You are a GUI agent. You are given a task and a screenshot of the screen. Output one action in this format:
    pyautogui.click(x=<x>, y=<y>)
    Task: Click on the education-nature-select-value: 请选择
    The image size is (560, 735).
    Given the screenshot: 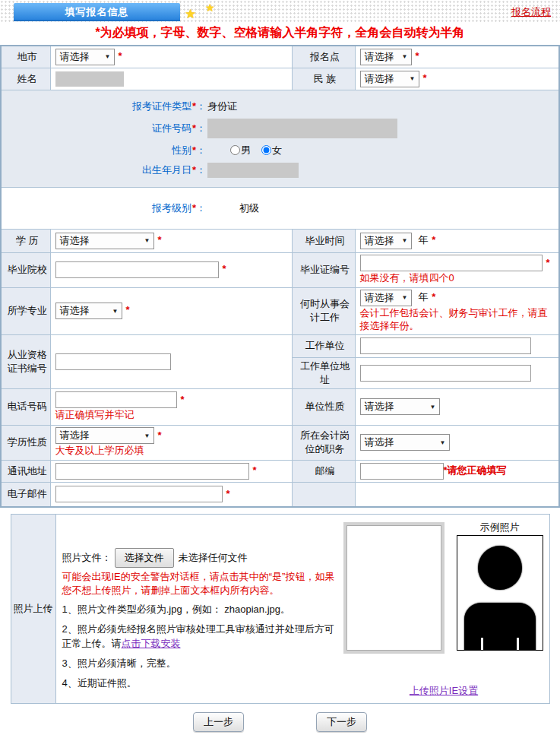 What is the action you would take?
    pyautogui.click(x=74, y=436)
    